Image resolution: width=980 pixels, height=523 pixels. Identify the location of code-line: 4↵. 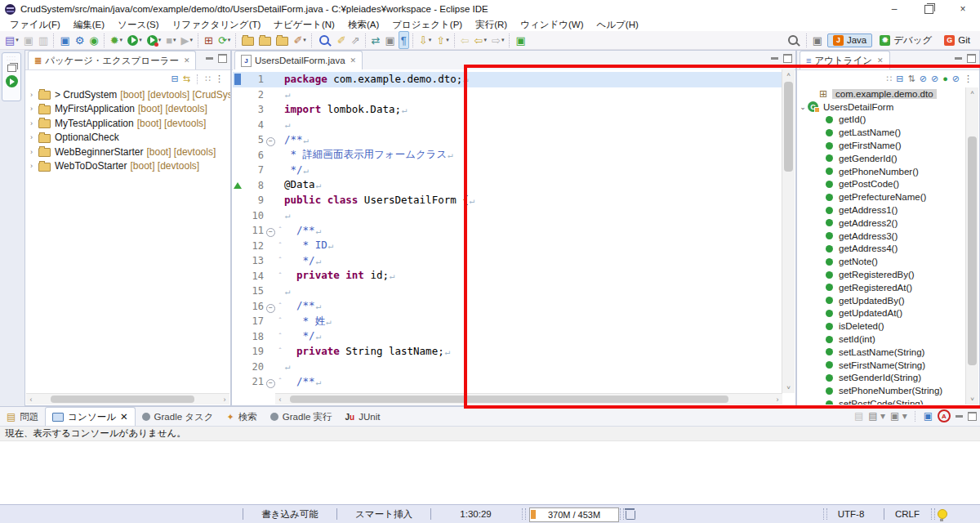
(508, 126).